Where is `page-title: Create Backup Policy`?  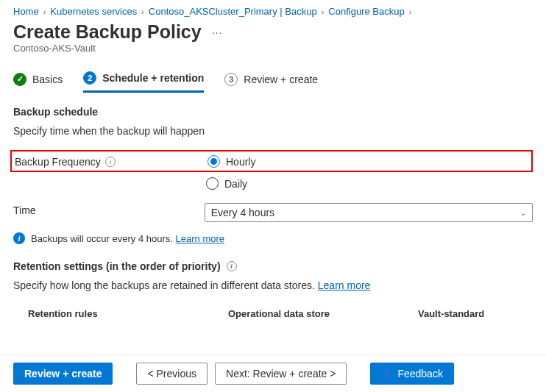
page-title: Create Backup Policy is located at coordinates (107, 32).